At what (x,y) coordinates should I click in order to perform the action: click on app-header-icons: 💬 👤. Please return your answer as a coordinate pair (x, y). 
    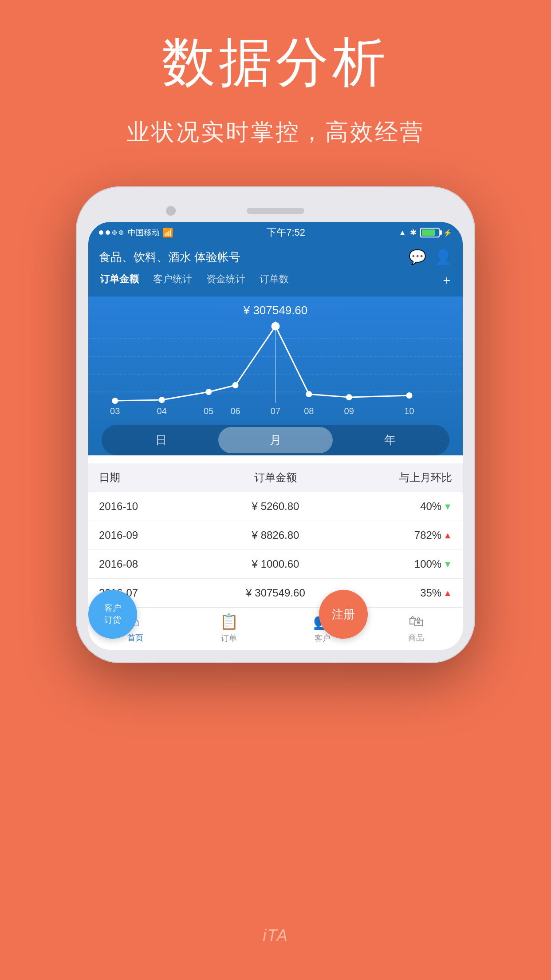
    Looking at the image, I should click on (430, 257).